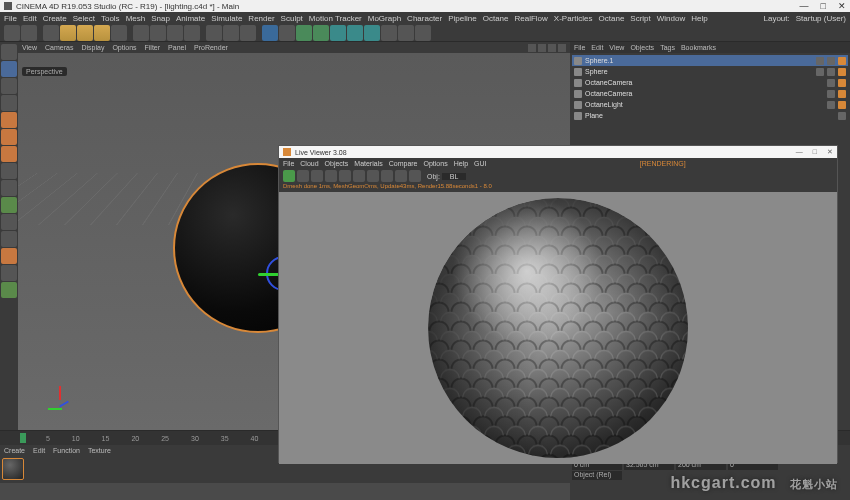 The height and width of the screenshot is (500, 850). I want to click on deformer-button, so click(321, 33).